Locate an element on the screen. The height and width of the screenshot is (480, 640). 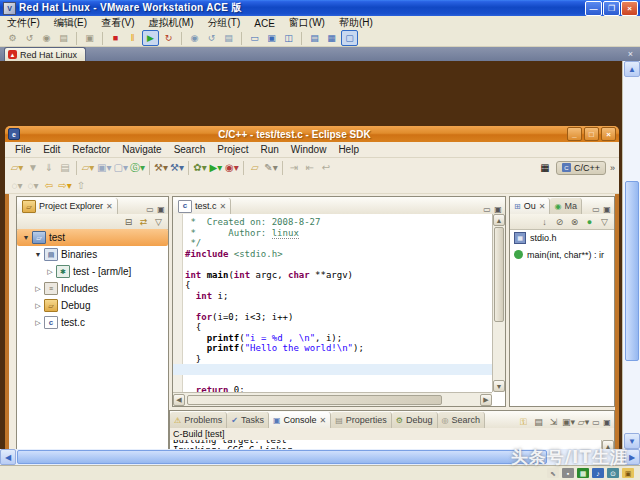
remove-console-icon: ▤ is located at coordinates (538, 422).